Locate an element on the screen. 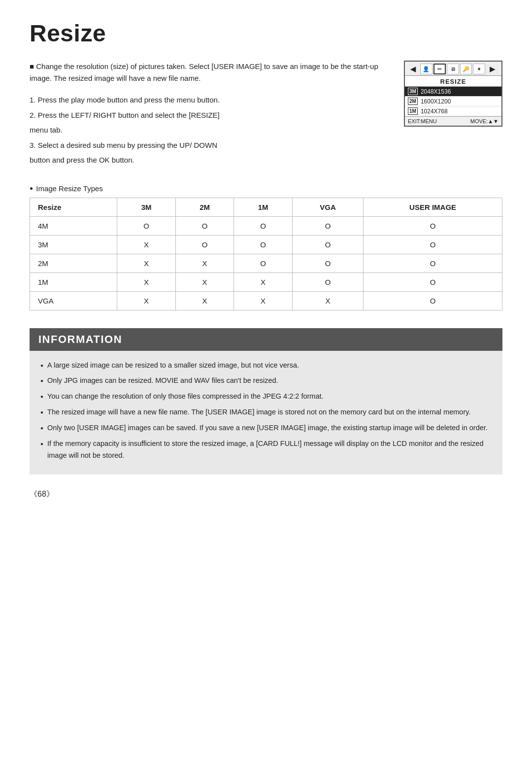 The width and height of the screenshot is (532, 781). cam-badge-1m: 1M is located at coordinates (413, 111).